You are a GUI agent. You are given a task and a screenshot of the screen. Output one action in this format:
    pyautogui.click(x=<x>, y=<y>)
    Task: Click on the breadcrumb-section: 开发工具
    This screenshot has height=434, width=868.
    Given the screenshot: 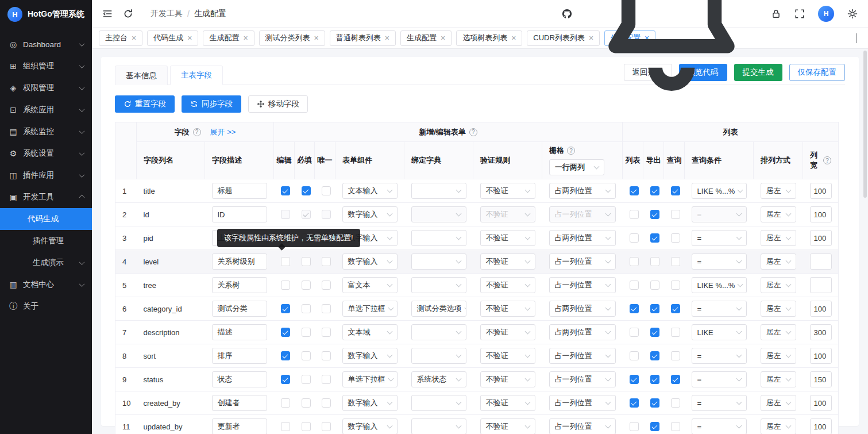 What is the action you would take?
    pyautogui.click(x=167, y=14)
    